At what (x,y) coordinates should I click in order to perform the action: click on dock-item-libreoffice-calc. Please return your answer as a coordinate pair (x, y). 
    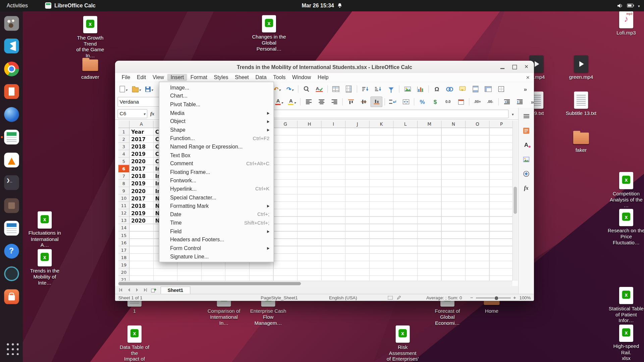
    Looking at the image, I should click on (11, 137).